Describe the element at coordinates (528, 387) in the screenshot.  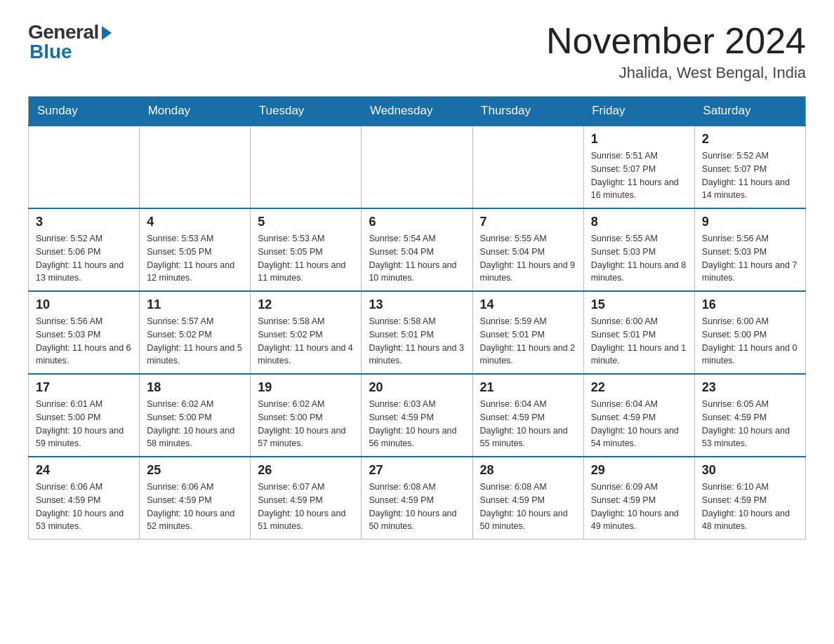
I see `day-number: 21` at that location.